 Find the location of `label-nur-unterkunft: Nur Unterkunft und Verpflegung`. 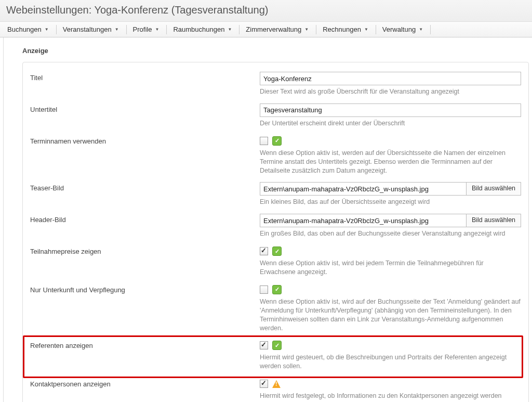

label-nur-unterkunft: Nur Unterkunft und Verpflegung is located at coordinates (145, 289).